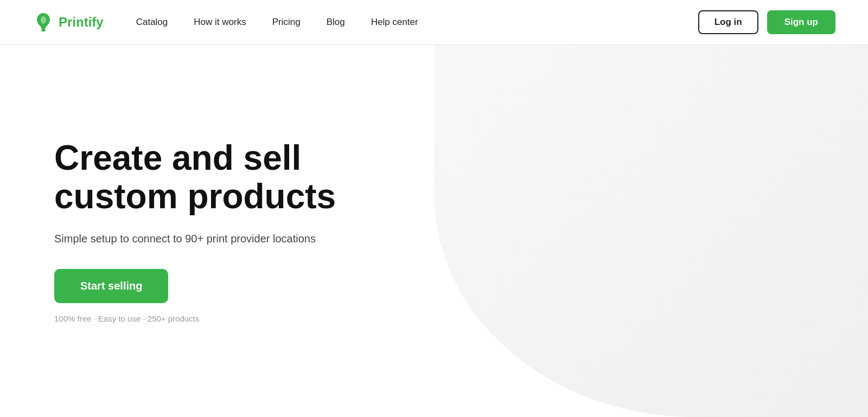  Describe the element at coordinates (635, 234) in the screenshot. I see `neck` at that location.